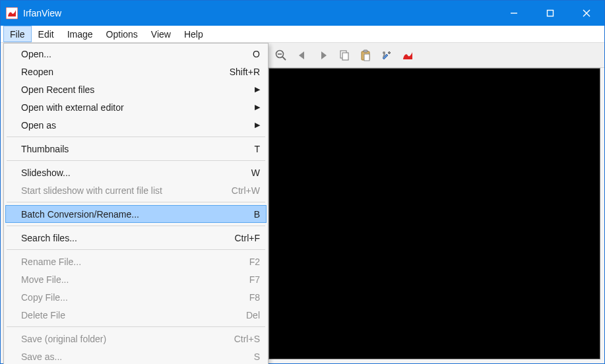 This screenshot has width=605, height=364. I want to click on menuitem-shortcut: Shift+R, so click(245, 72).